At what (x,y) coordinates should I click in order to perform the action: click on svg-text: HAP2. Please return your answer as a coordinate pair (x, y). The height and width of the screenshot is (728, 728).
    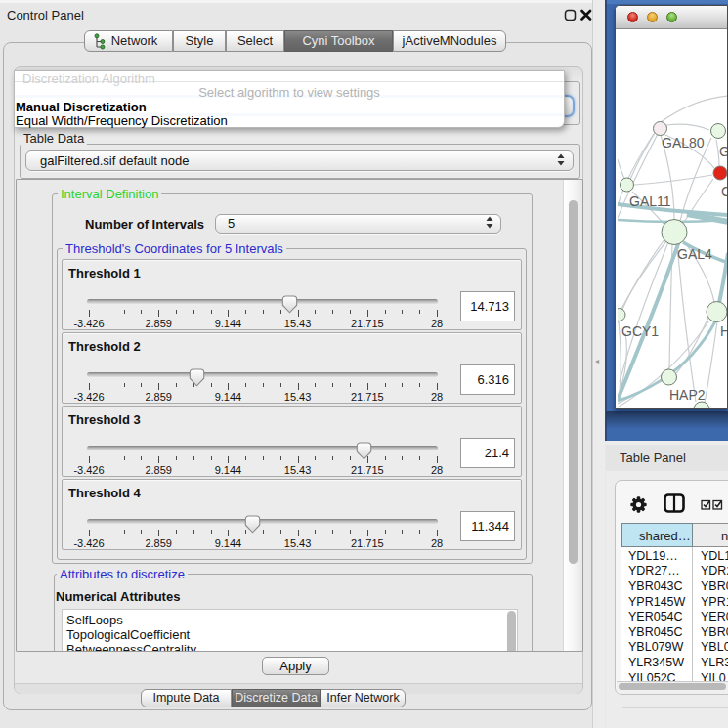
    Looking at the image, I should click on (688, 395).